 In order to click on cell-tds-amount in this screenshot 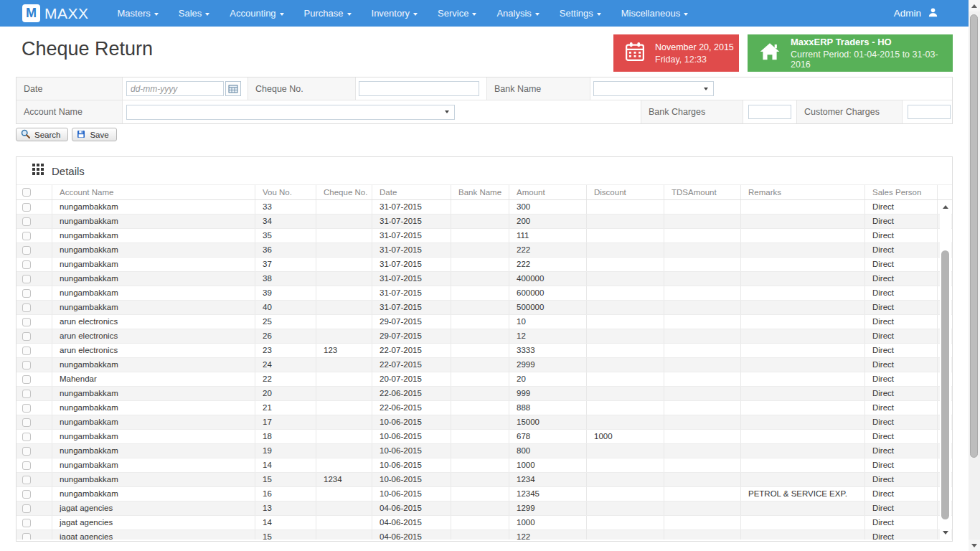, I will do `click(703, 479)`.